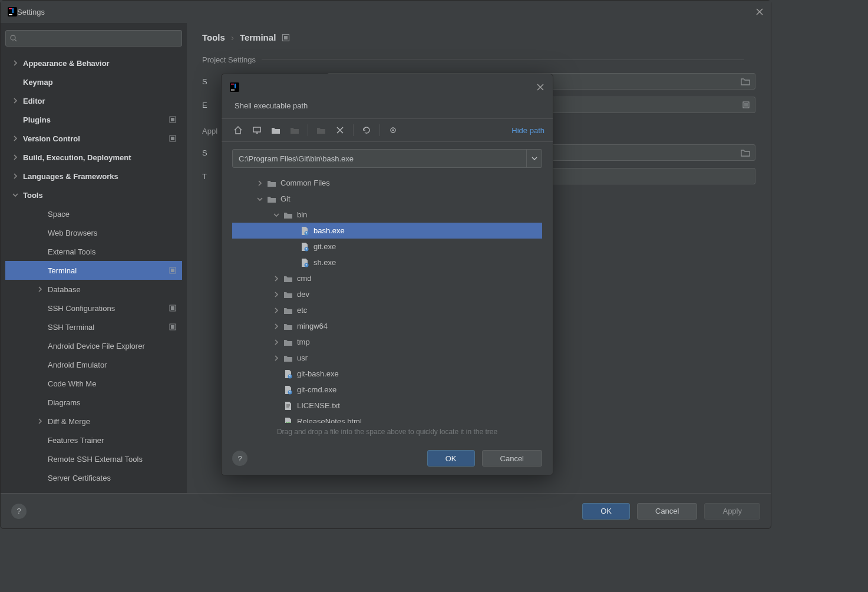 The width and height of the screenshot is (868, 592). What do you see at coordinates (94, 289) in the screenshot?
I see `sidebar-item-database: Database` at bounding box center [94, 289].